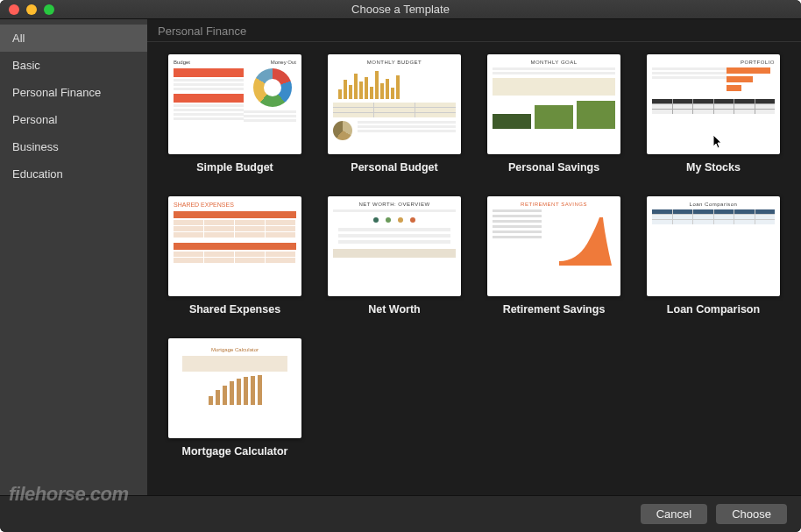 The width and height of the screenshot is (801, 532). Describe the element at coordinates (394, 62) in the screenshot. I see `thumb-text: MONTHLY BUDGET` at that location.